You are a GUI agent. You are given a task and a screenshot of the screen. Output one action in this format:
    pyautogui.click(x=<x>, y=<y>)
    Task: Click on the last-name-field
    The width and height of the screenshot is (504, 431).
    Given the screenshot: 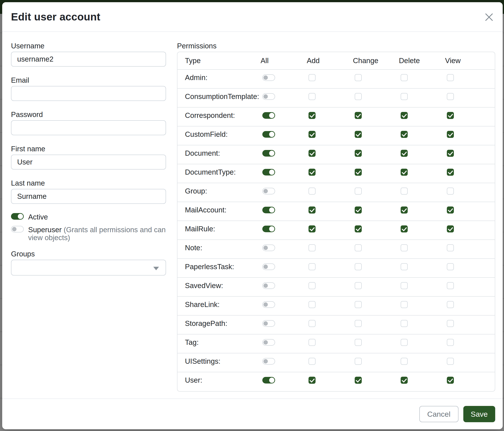 What is the action you would take?
    pyautogui.click(x=89, y=197)
    